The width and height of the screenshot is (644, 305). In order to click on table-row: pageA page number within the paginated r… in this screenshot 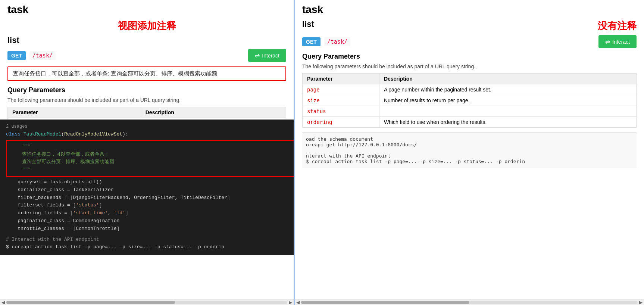, I will do `click(469, 90)`.